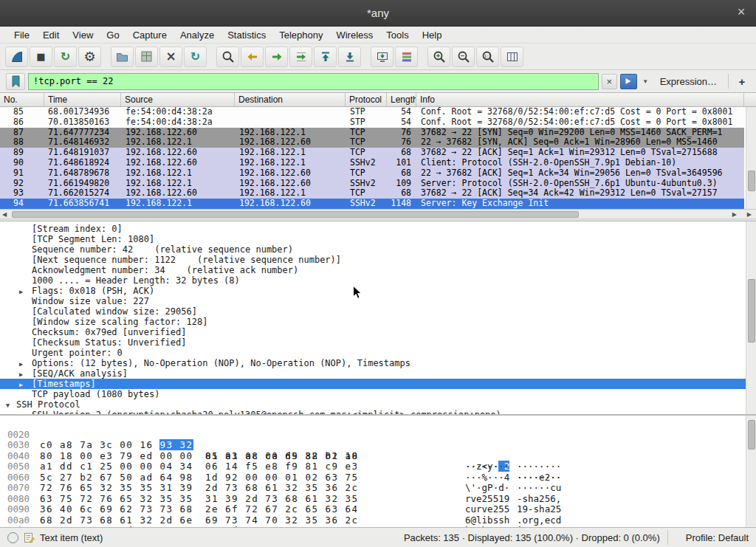 The width and height of the screenshot is (756, 547). What do you see at coordinates (378, 291) in the screenshot?
I see `detail-line-flags: ▶Flags: 0x018 (PSH, ACK)` at bounding box center [378, 291].